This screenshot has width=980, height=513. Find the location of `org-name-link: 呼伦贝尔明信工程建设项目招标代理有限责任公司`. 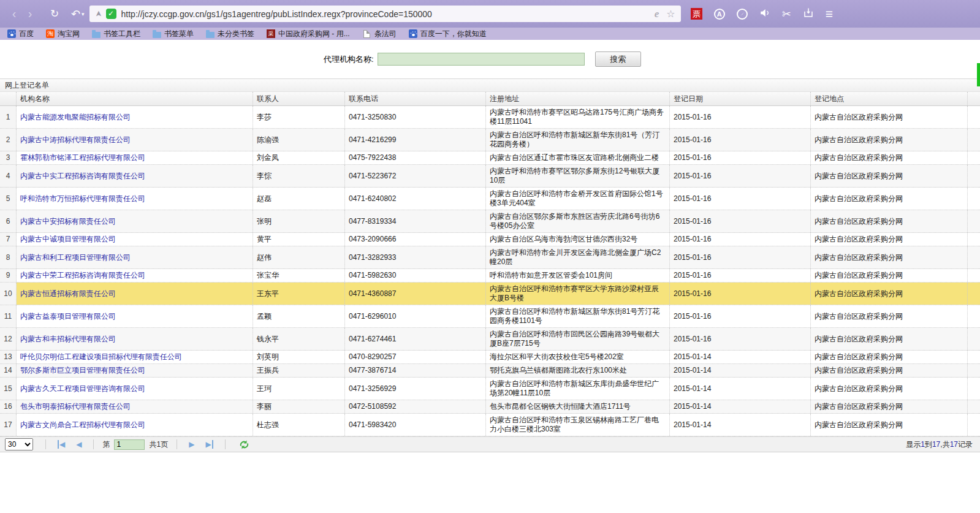

org-name-link: 呼伦贝尔明信工程建设项目招标代理有限责任公司 is located at coordinates (135, 357).